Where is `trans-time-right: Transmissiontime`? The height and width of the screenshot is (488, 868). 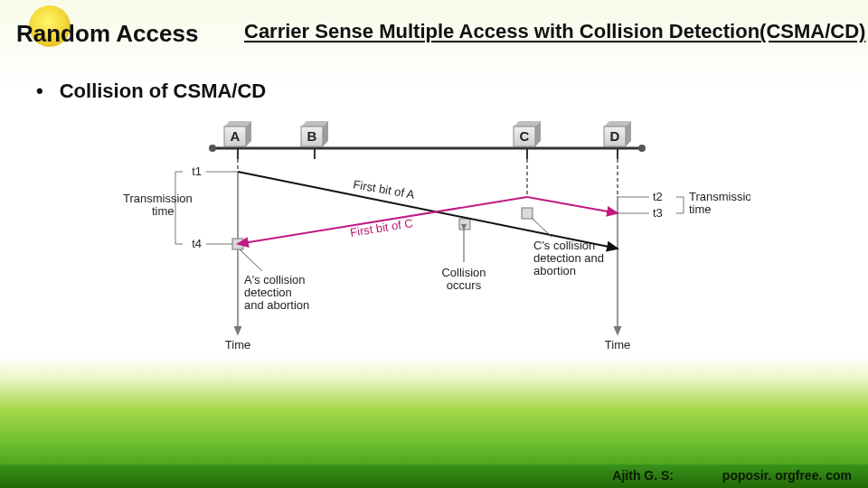
trans-time-right: Transmissiontime is located at coordinates (720, 202).